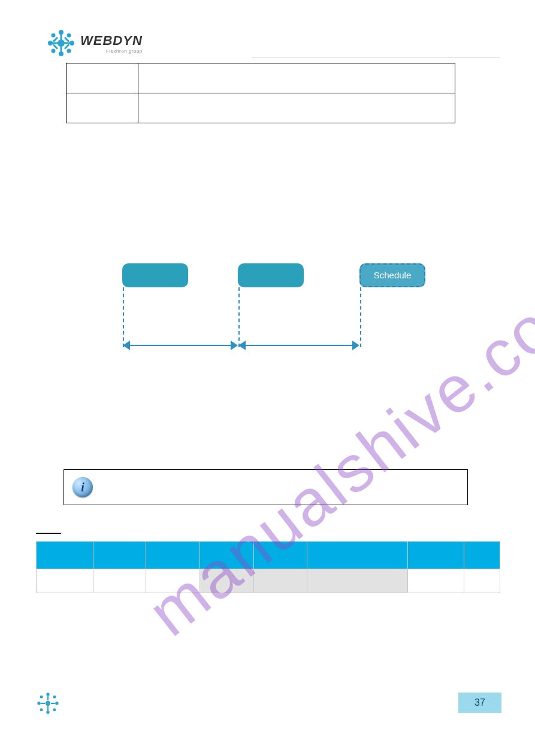 The image size is (535, 756). Describe the element at coordinates (266, 487) in the screenshot. I see `info-callout: i` at that location.